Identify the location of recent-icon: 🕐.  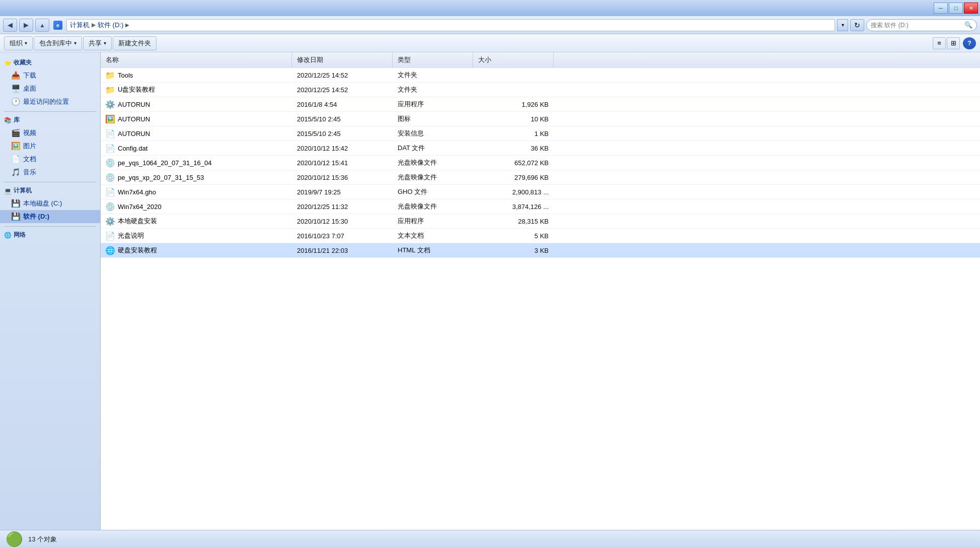
(16, 102).